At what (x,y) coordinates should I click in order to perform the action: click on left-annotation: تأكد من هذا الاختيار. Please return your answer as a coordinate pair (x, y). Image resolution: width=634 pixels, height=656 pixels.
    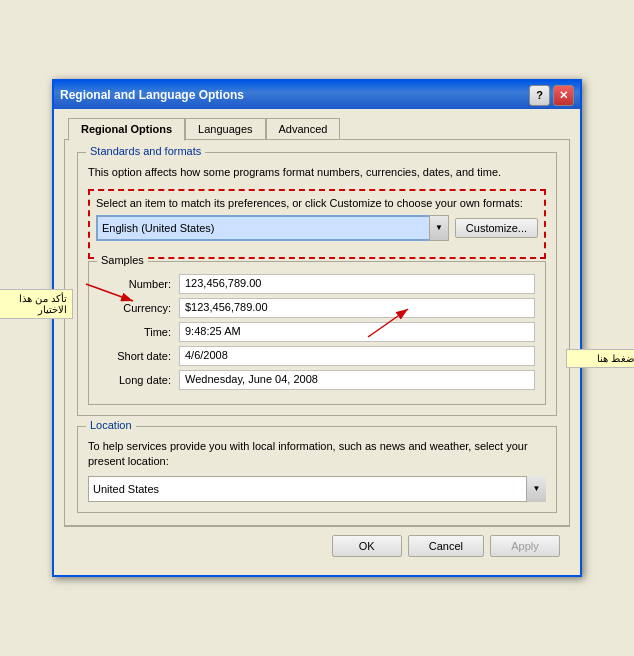
    Looking at the image, I should click on (36, 304).